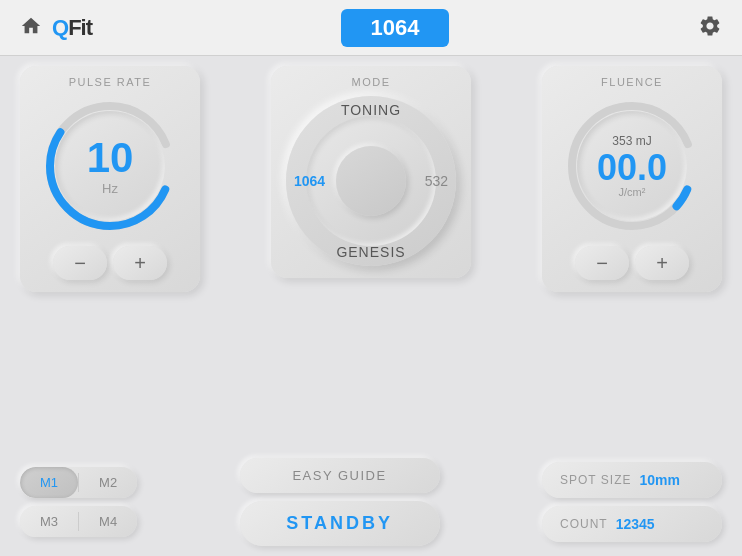 Image resolution: width=742 pixels, height=556 pixels. Describe the element at coordinates (632, 166) in the screenshot. I see `fluence-gauge: 353 mJ 00.0 J/cm²` at that location.